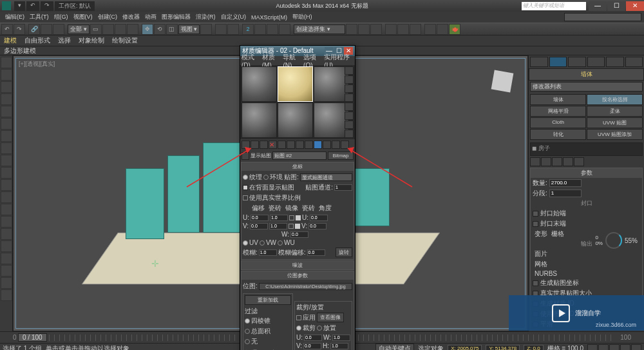 This screenshot has height=350, width=644. I want to click on x-coord: X: 2005.075, so click(465, 347).